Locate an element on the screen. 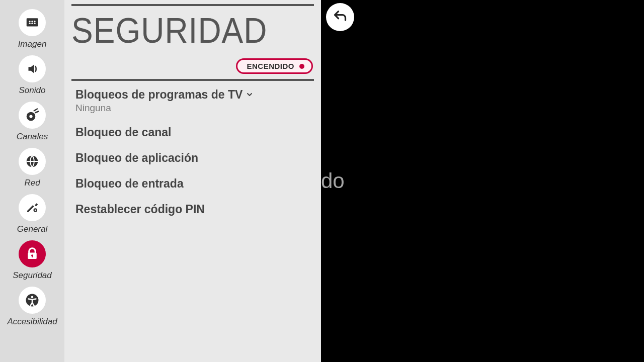  channels-icon is located at coordinates (32, 115).